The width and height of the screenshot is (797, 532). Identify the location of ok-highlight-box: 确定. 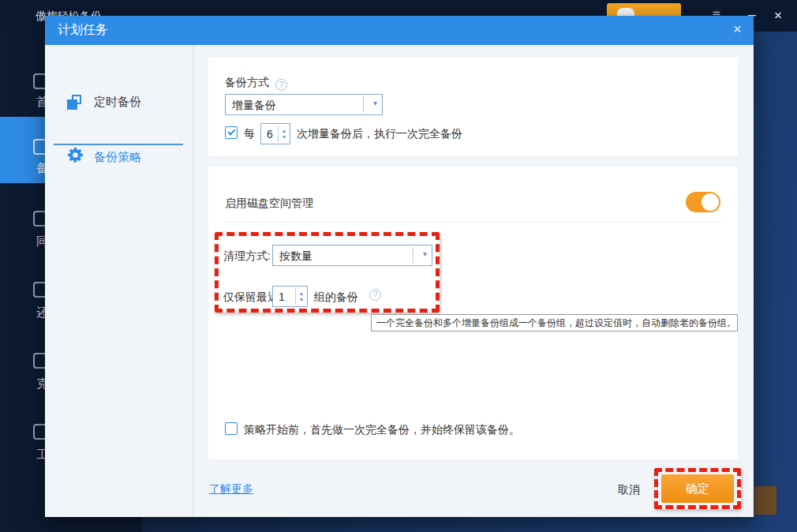
(698, 489).